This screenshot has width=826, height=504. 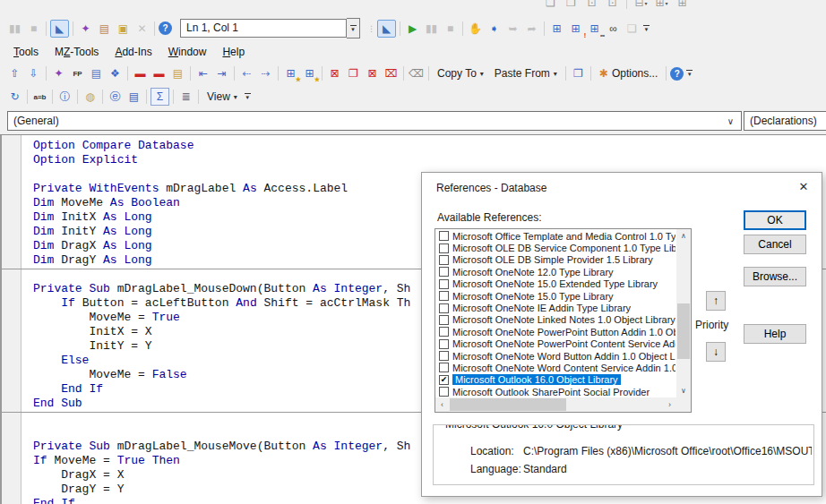 I want to click on replace-icon: a=b, so click(x=39, y=97).